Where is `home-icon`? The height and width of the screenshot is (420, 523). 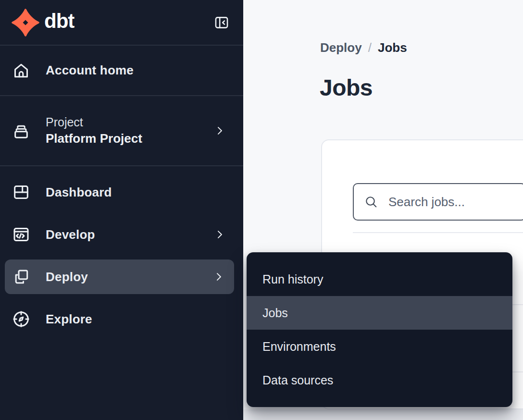
home-icon is located at coordinates (21, 71).